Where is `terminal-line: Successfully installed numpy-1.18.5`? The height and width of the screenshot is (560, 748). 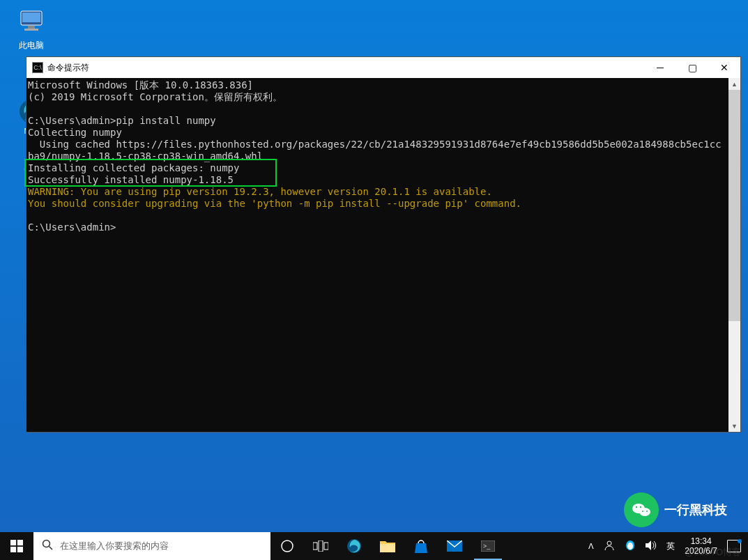
terminal-line: Successfully installed numpy-1.18.5 is located at coordinates (131, 180).